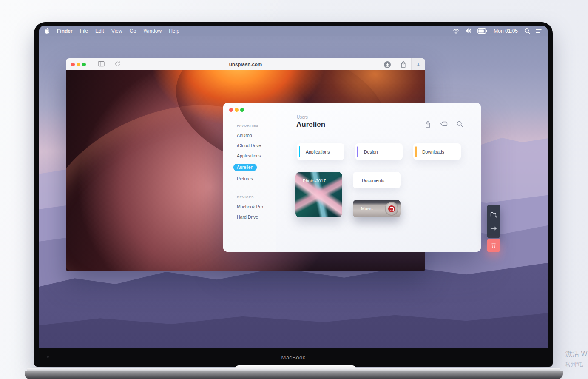 This screenshot has width=588, height=379. I want to click on folder-card-music: Music, so click(377, 208).